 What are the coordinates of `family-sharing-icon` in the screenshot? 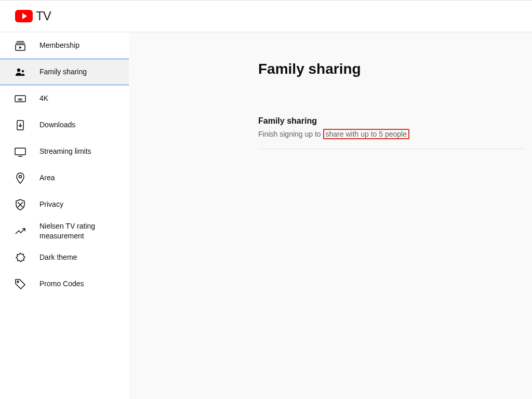 It's located at (20, 72).